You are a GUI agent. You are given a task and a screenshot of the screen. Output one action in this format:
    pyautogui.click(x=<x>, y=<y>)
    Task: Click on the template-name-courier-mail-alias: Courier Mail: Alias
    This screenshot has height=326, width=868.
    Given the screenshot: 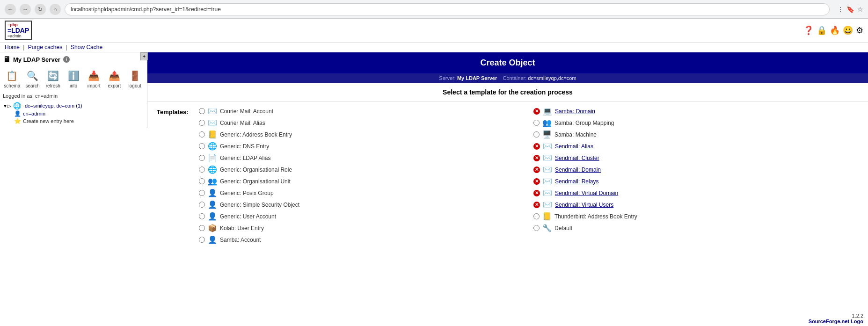 What is the action you would take?
    pyautogui.click(x=242, y=123)
    